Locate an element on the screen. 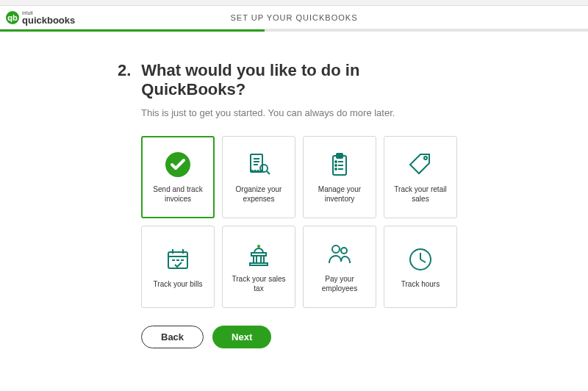 This screenshot has width=588, height=391. card-send-track-invoices: Send and track invoices is located at coordinates (178, 177).